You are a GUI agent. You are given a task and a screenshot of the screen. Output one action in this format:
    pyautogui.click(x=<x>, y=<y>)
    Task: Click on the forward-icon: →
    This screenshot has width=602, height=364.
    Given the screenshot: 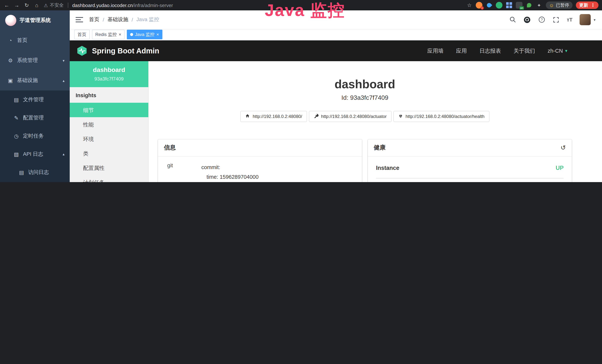 What is the action you would take?
    pyautogui.click(x=17, y=5)
    